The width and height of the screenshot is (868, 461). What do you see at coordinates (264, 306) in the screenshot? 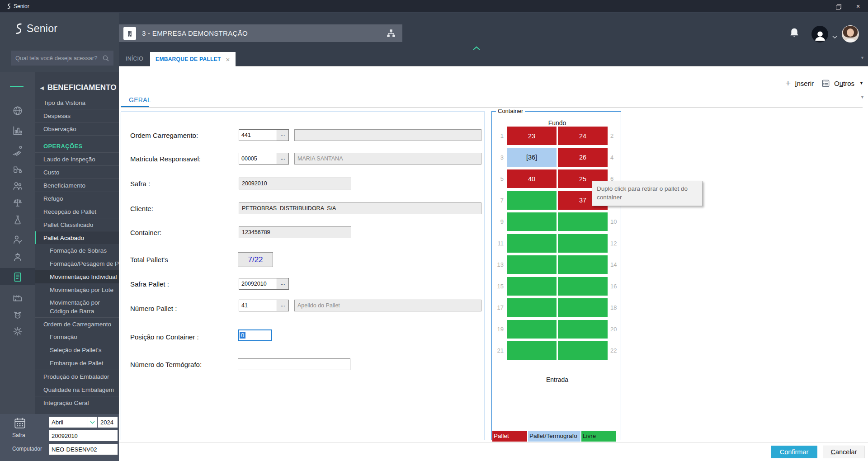
I see `numero-pallet-input: ...` at bounding box center [264, 306].